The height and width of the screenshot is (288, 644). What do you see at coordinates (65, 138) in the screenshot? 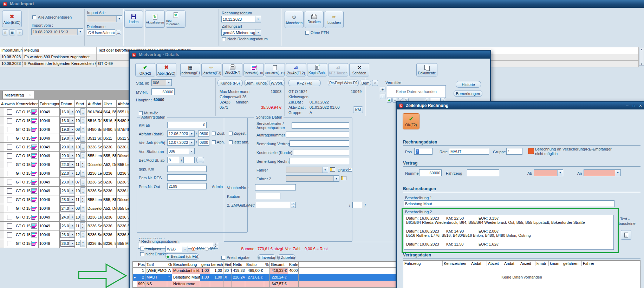
I see `table-row: GT O 15 10049 19.0▾ 09▲▼ B511 Sch B511 B…` at bounding box center [65, 138].